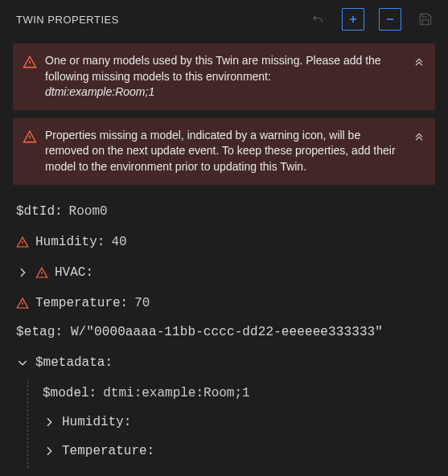 Image resolution: width=448 pixels, height=476 pixels. What do you see at coordinates (224, 367) in the screenshot?
I see `property-metadata: $metadata:` at bounding box center [224, 367].